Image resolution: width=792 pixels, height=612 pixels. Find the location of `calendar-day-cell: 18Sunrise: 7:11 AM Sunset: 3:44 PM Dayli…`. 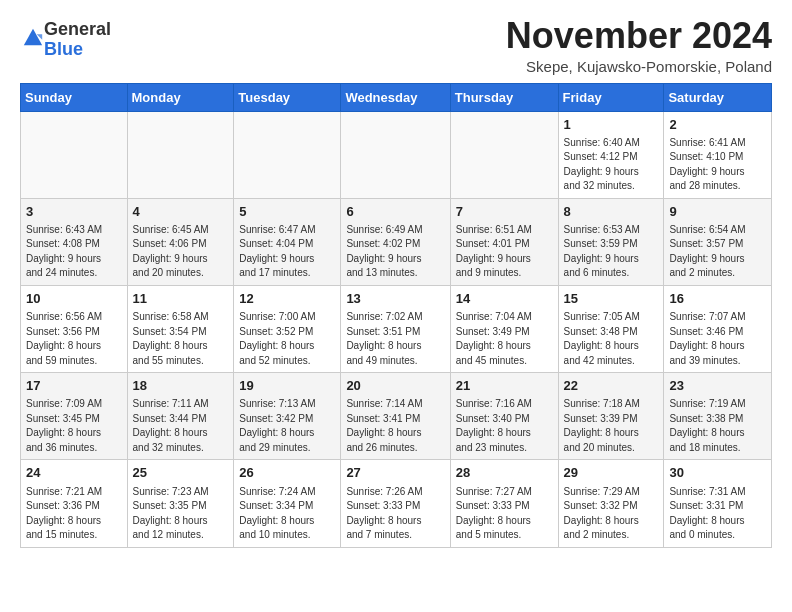

calendar-day-cell: 18Sunrise: 7:11 AM Sunset: 3:44 PM Dayli… is located at coordinates (180, 416).